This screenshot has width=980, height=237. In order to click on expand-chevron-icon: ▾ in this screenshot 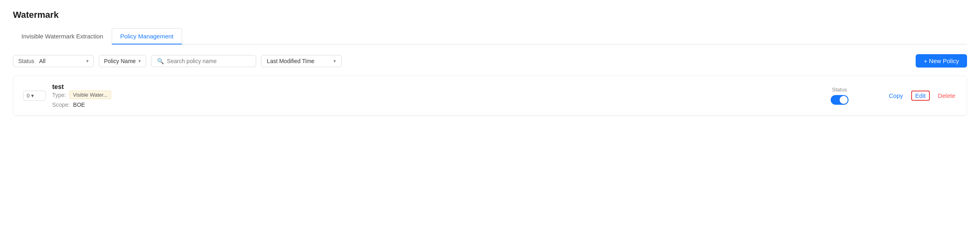, I will do `click(32, 95)`.